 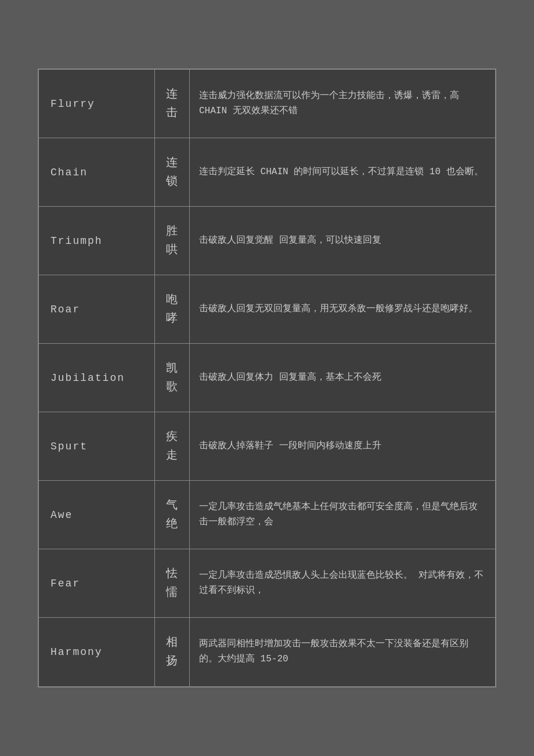 What do you see at coordinates (172, 652) in the screenshot?
I see `skill-chinese-harmony: 相 扬` at bounding box center [172, 652].